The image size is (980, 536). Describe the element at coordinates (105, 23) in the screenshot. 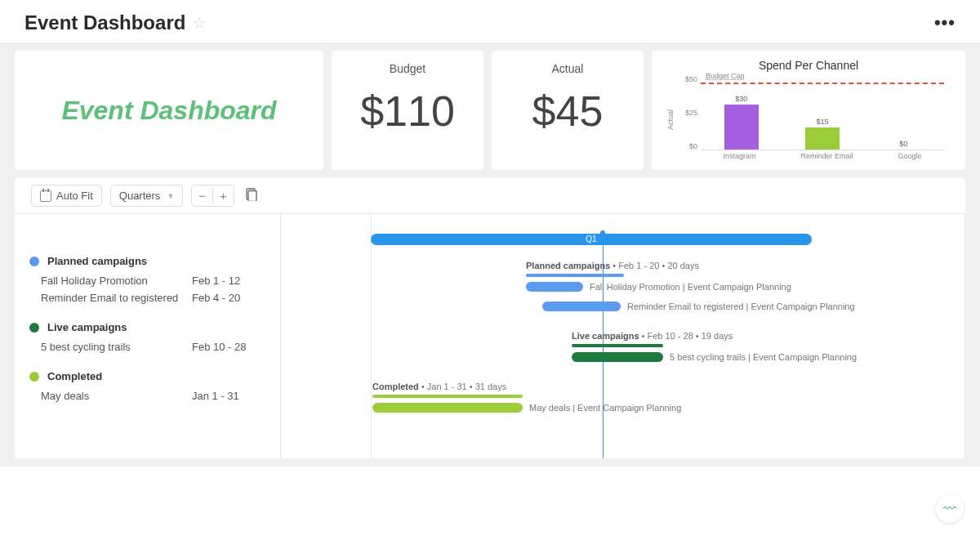

I see `page-title: Event Dashboard` at that location.